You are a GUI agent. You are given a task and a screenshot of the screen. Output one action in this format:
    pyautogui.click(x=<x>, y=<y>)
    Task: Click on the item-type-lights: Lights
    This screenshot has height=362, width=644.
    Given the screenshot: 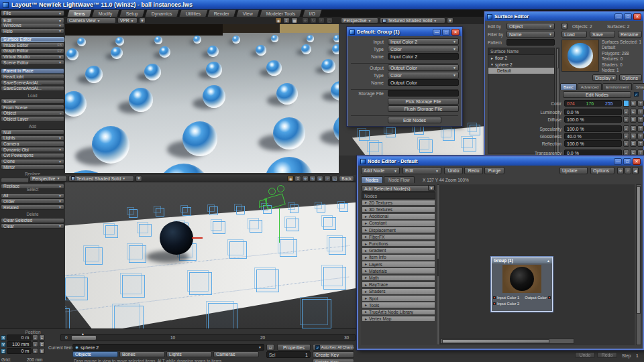 What is the action you would take?
    pyautogui.click(x=189, y=354)
    